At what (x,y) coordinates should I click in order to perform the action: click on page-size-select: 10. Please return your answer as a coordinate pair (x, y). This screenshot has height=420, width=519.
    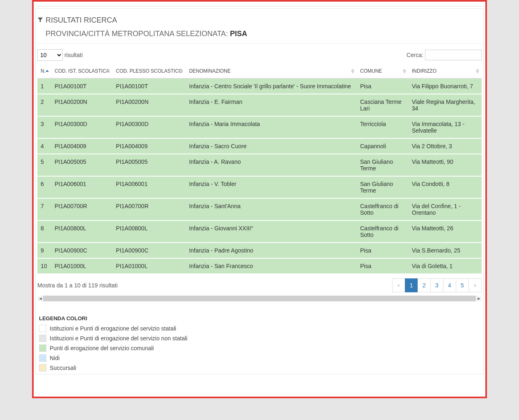
    Looking at the image, I should click on (50, 55).